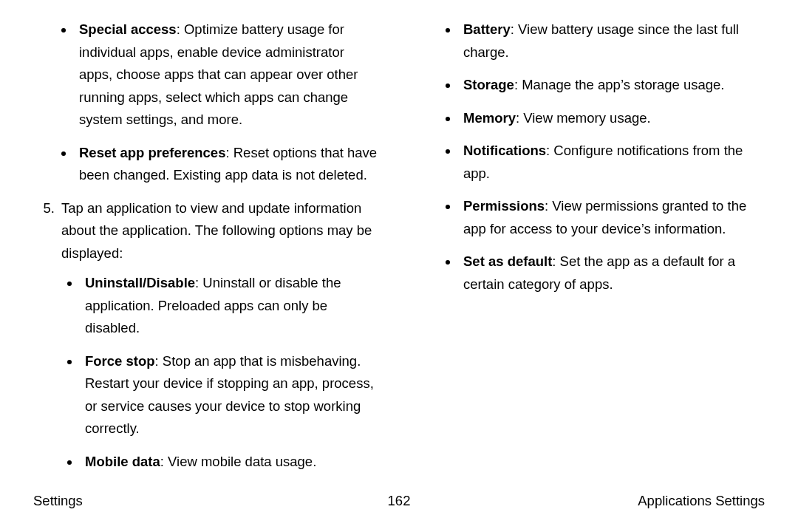 The height and width of the screenshot is (532, 798). I want to click on bullet-item: Notifications: Configure notifications f…, so click(612, 163).